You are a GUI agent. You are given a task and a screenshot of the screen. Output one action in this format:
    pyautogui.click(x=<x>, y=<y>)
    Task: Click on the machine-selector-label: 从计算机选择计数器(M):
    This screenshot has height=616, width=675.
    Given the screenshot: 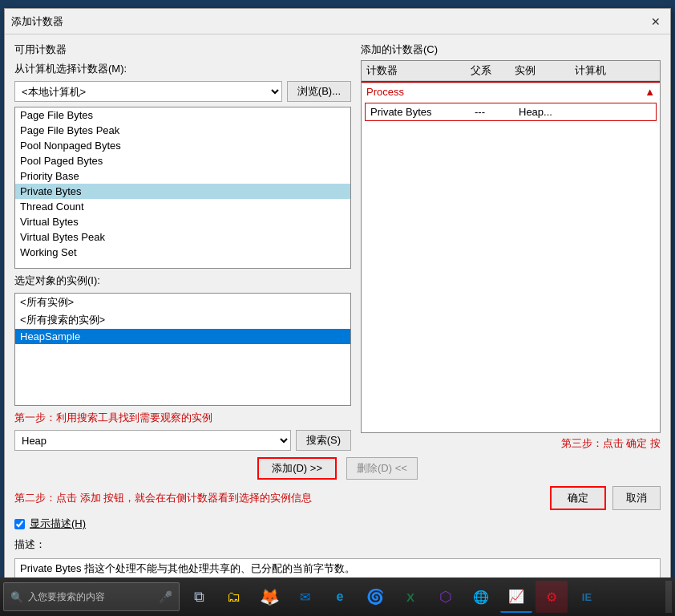 What is the action you would take?
    pyautogui.click(x=183, y=69)
    